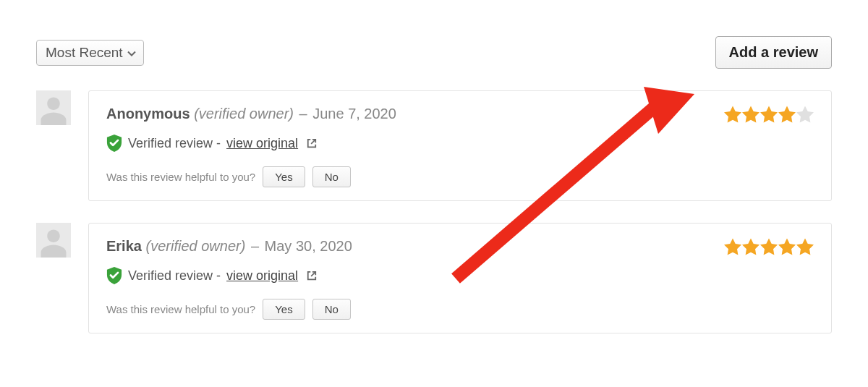 The height and width of the screenshot is (387, 868). What do you see at coordinates (460, 114) in the screenshot?
I see `review-head: Anonymous (verified owner) – June 7, 202…` at bounding box center [460, 114].